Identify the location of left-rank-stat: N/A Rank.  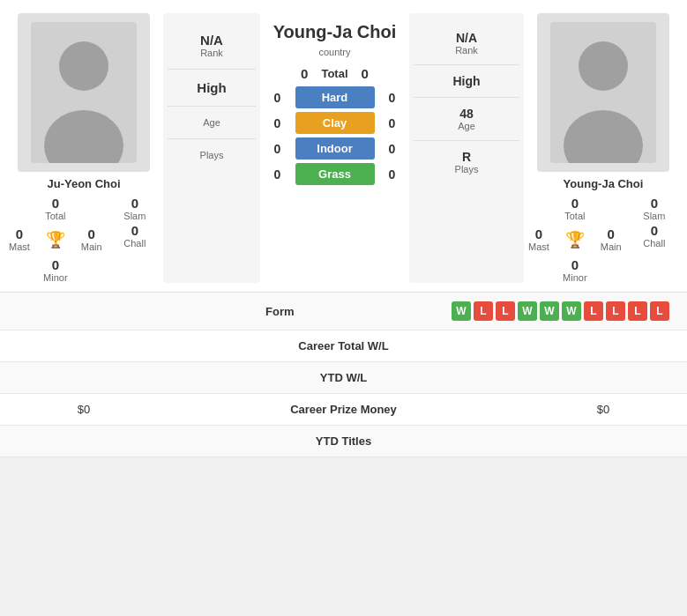
(212, 46).